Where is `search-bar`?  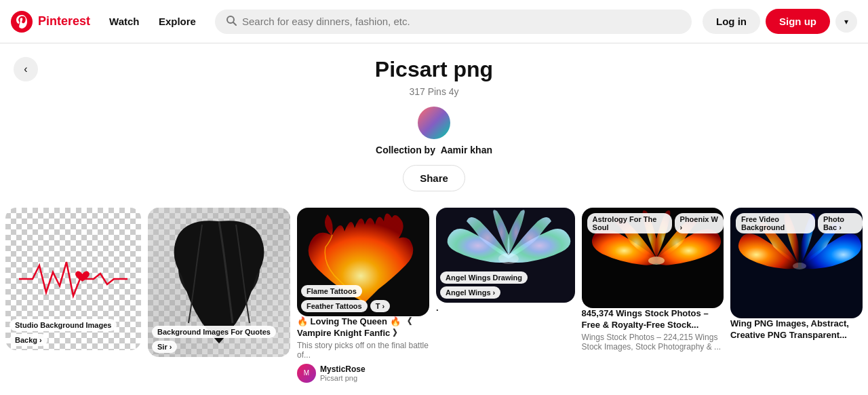 search-bar is located at coordinates (453, 22).